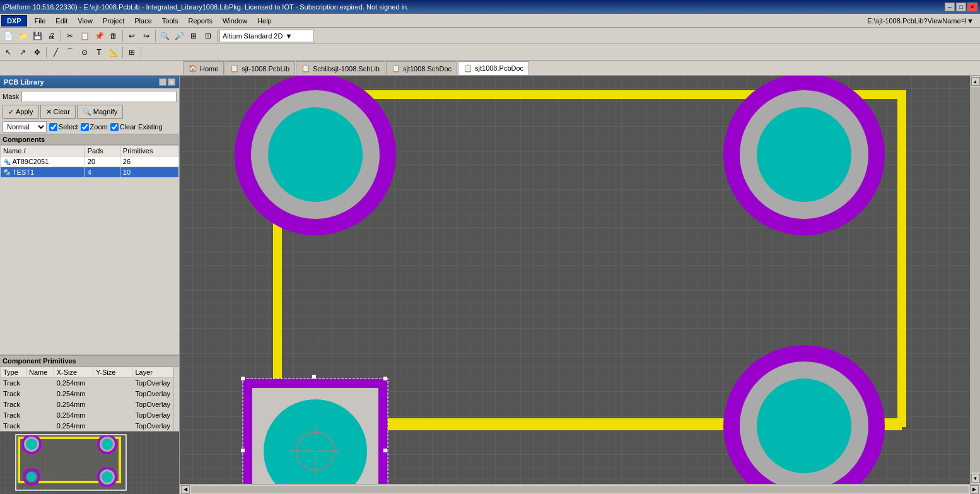 This screenshot has height=494, width=980. I want to click on tb-move: ✥, so click(37, 52).